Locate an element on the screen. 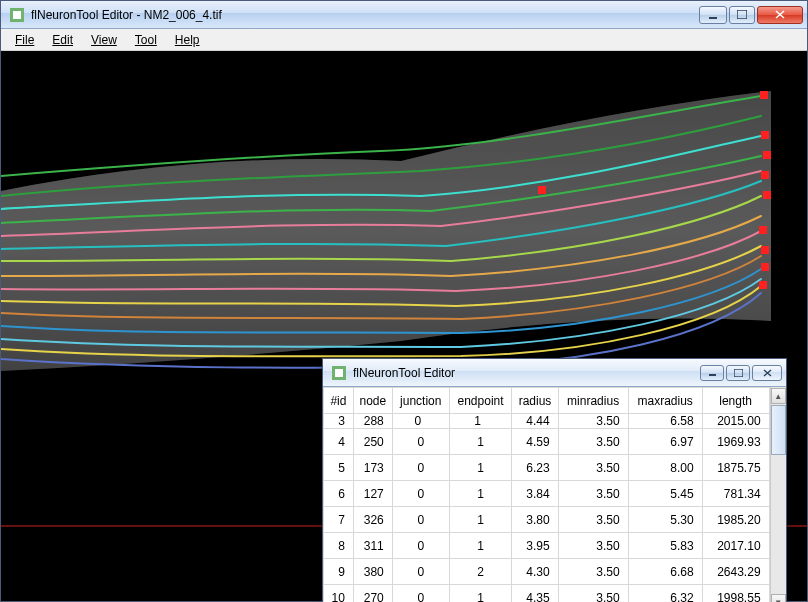 Image resolution: width=808 pixels, height=602 pixels. main-titlebar: flNeuronTool Editor - NM2_006_4.tif is located at coordinates (404, 15).